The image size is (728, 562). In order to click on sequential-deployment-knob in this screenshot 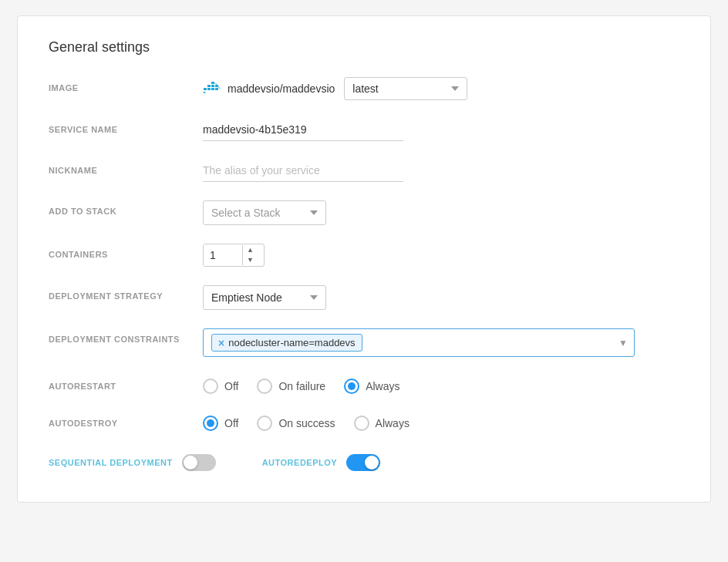, I will do `click(190, 463)`.